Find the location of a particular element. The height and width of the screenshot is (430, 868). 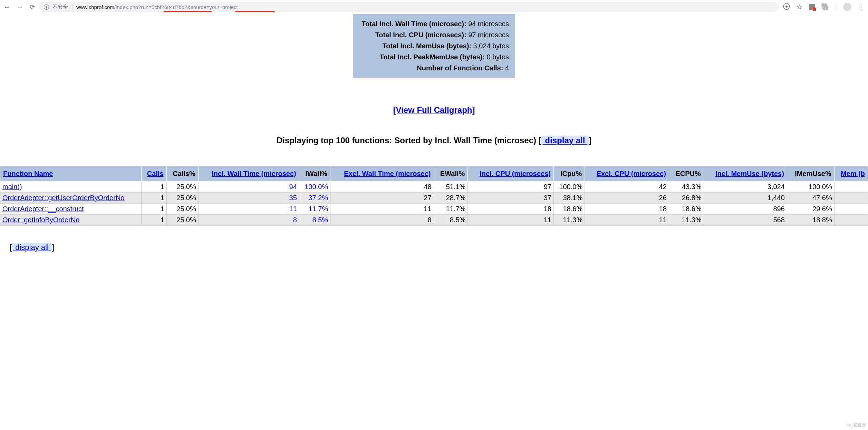

cell: 27 is located at coordinates (382, 198).